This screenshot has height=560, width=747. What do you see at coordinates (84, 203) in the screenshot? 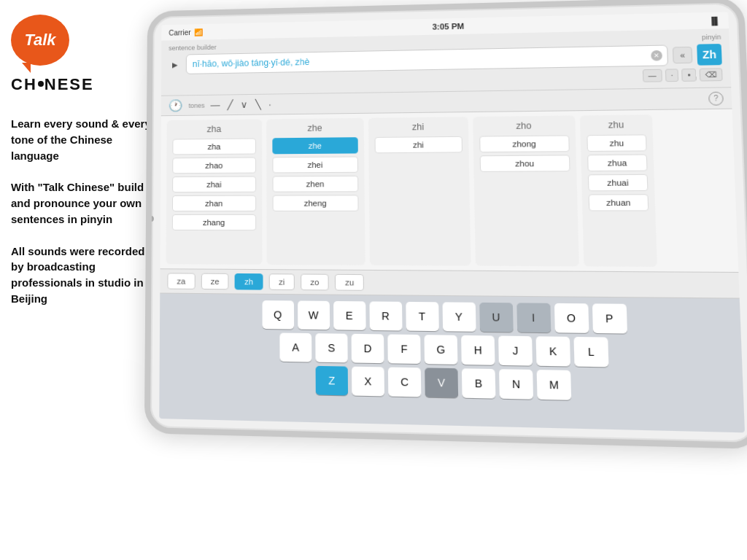
I see `feature-text-2: With "Talk Chinese" build and pronounce …` at bounding box center [84, 203].